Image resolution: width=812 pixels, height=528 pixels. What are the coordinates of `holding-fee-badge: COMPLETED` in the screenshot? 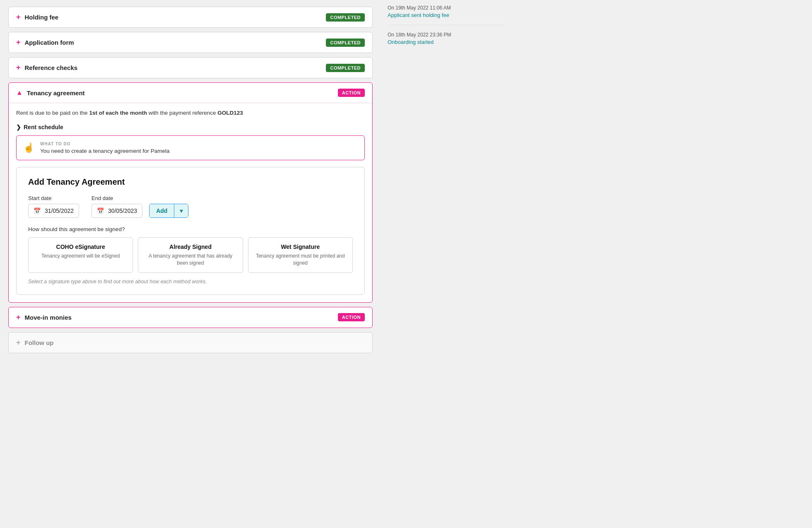 It's located at (345, 17).